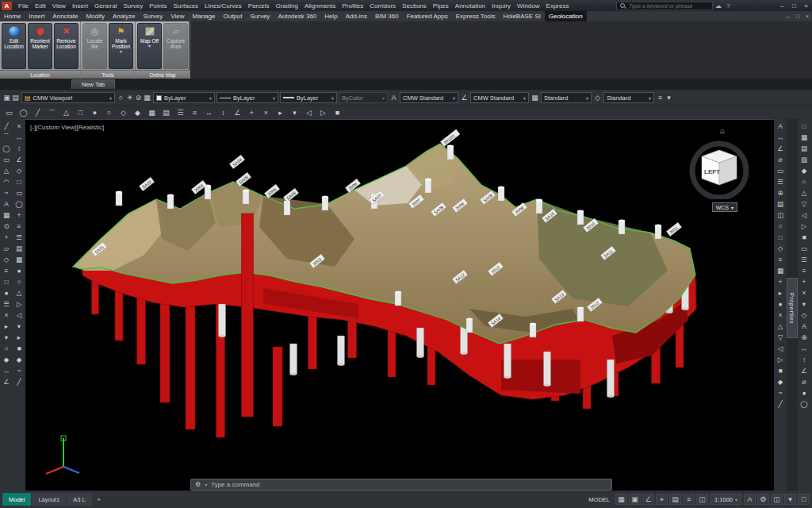 The height and width of the screenshot is (508, 812). What do you see at coordinates (6, 348) in the screenshot?
I see `draw-tool-icon: ○` at bounding box center [6, 348].